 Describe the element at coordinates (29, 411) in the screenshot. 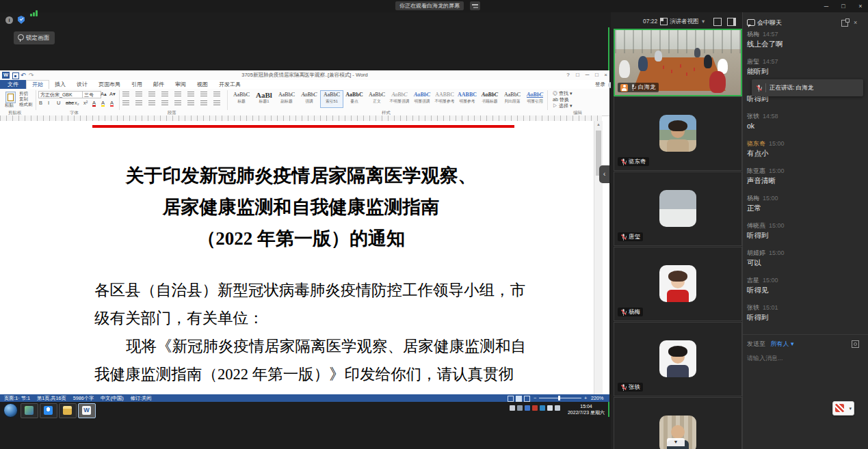

I see `app-media` at that location.